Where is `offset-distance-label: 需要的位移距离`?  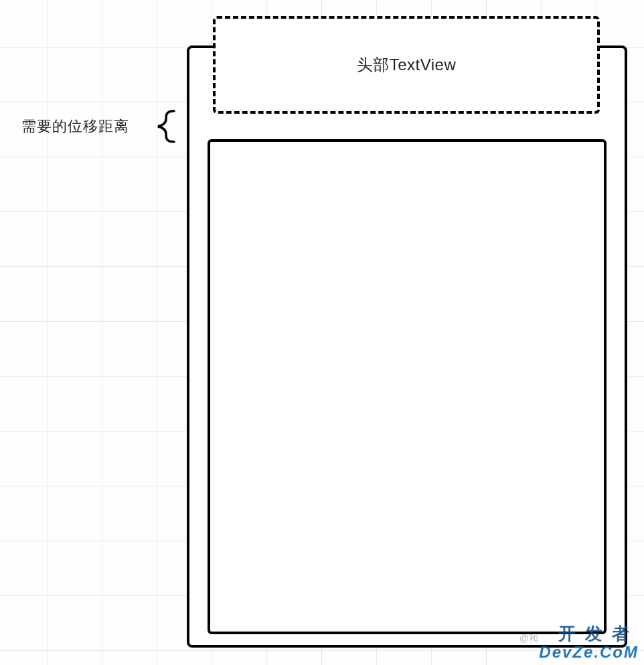
offset-distance-label: 需要的位移距离 is located at coordinates (75, 126).